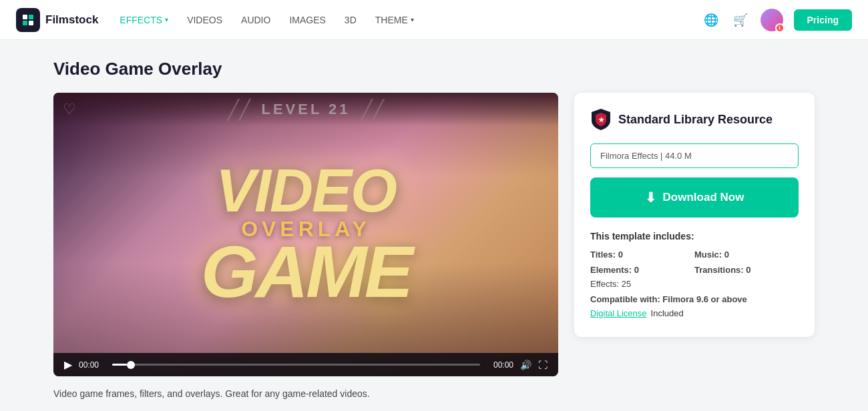  I want to click on titles-label: Titles:, so click(603, 255).